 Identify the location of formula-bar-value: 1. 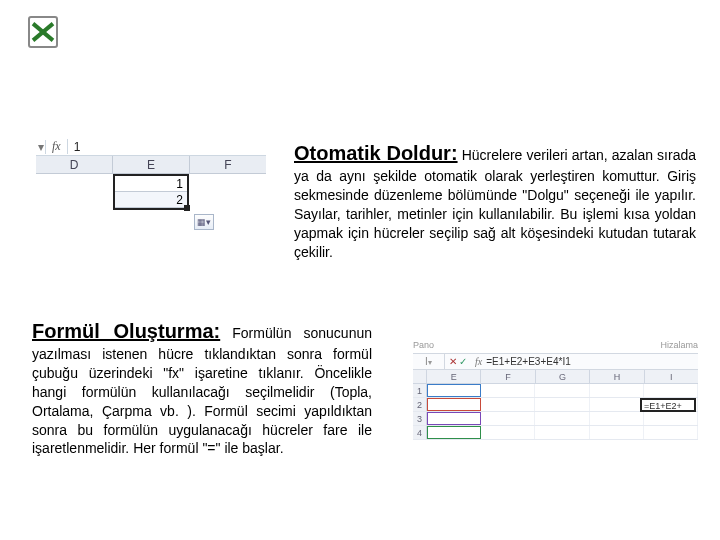
(74, 147).